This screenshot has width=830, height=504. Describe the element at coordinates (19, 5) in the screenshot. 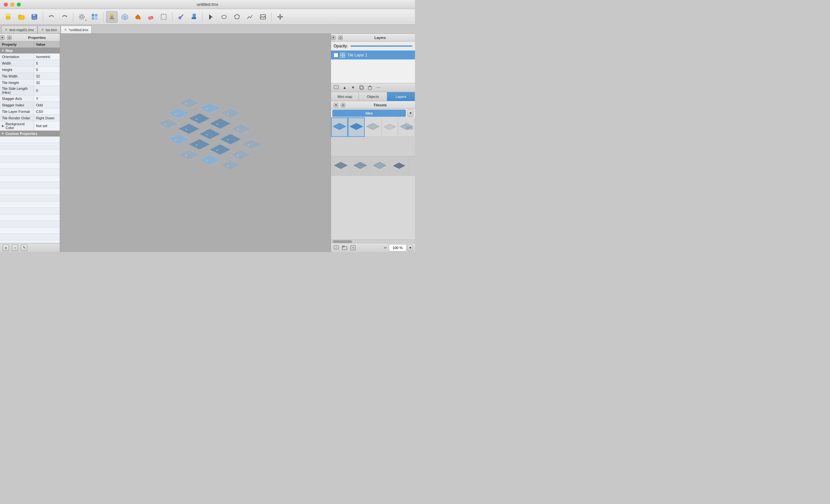

I see `maximize-button` at that location.